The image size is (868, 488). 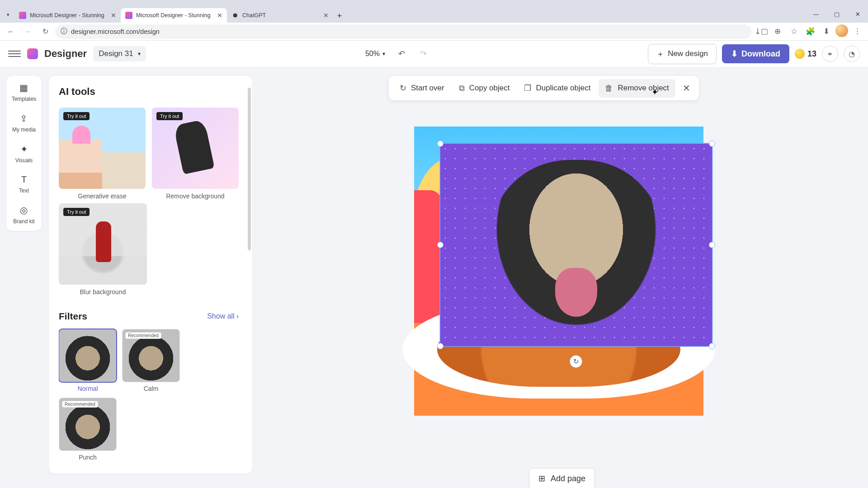 I want to click on download-button: ⬇ Download, so click(x=756, y=54).